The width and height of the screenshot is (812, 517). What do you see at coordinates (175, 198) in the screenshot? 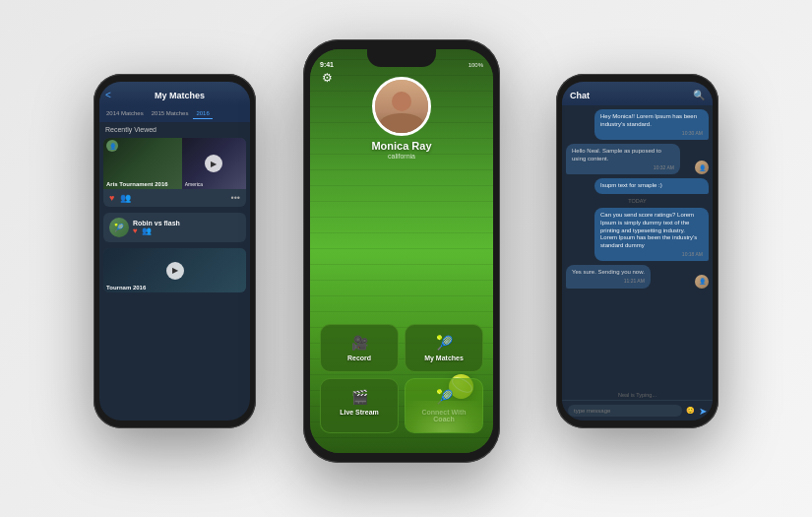
I see `match-actions-1: ♥ 👥 •••` at bounding box center [175, 198].